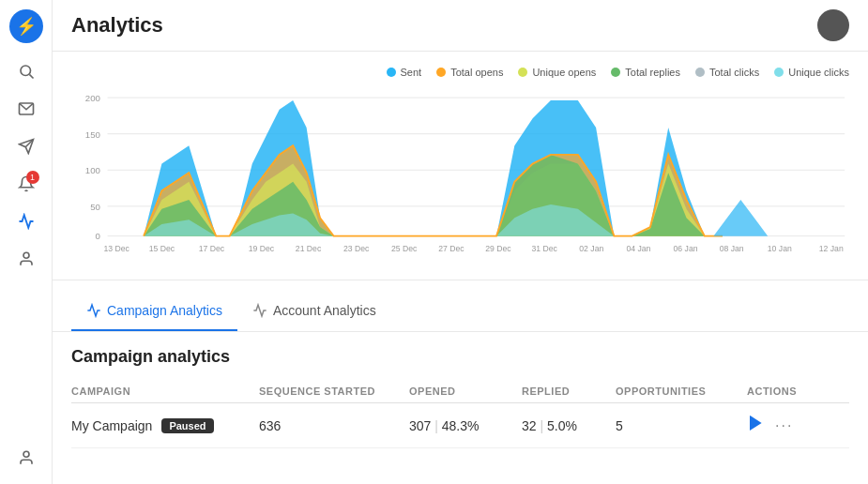  I want to click on svg-text: 50, so click(96, 206).